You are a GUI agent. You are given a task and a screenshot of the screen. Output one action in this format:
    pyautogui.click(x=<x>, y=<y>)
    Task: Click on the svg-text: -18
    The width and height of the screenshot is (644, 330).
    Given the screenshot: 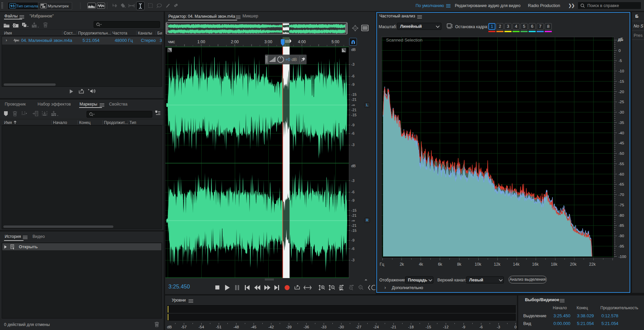 What is the action you would take?
    pyautogui.click(x=411, y=327)
    